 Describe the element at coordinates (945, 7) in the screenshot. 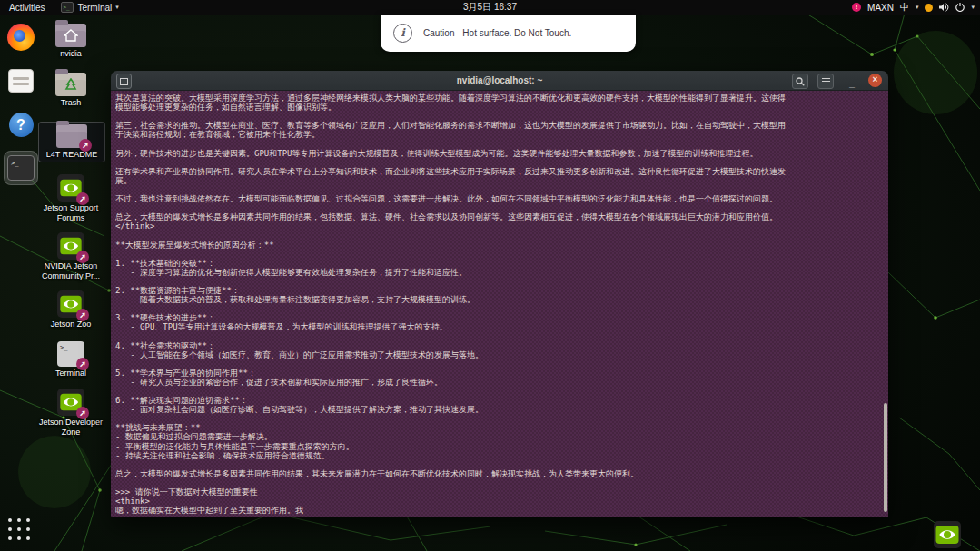

I see `volume-icon` at that location.